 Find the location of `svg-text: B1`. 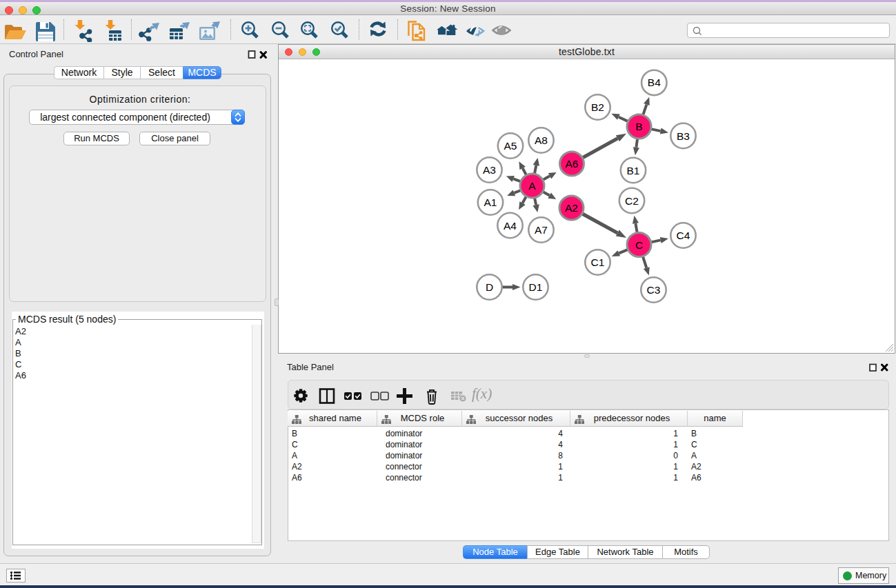

svg-text: B1 is located at coordinates (633, 171).